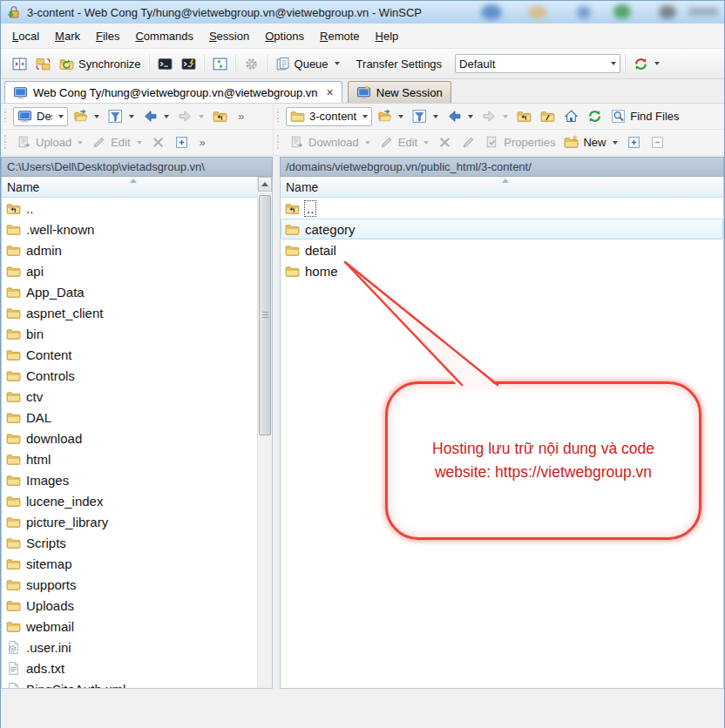  I want to click on file-row: supports, so click(129, 584).